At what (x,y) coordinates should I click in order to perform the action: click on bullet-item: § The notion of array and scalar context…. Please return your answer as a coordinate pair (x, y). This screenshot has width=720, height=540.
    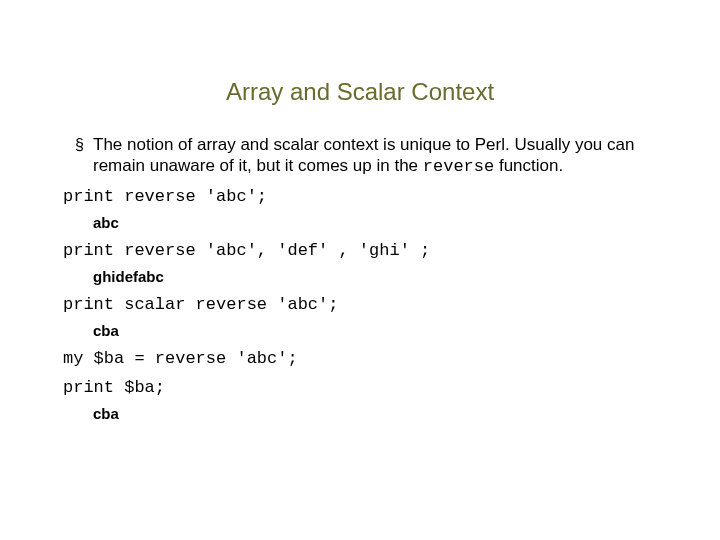
    Looking at the image, I should click on (368, 156).